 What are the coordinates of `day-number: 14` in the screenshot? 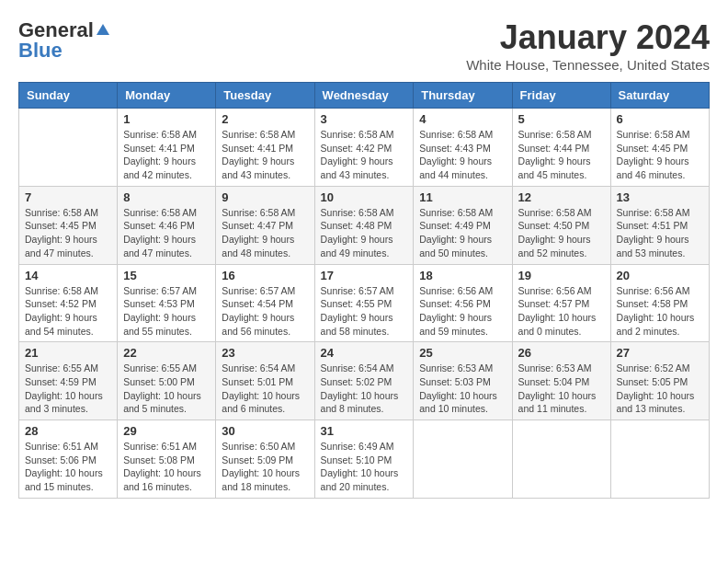 It's located at (68, 276).